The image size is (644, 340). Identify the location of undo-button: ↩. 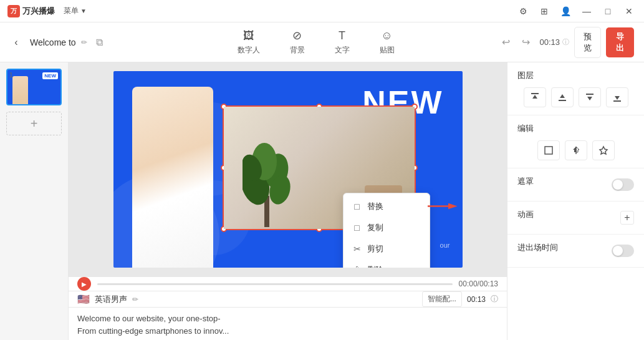
(506, 42).